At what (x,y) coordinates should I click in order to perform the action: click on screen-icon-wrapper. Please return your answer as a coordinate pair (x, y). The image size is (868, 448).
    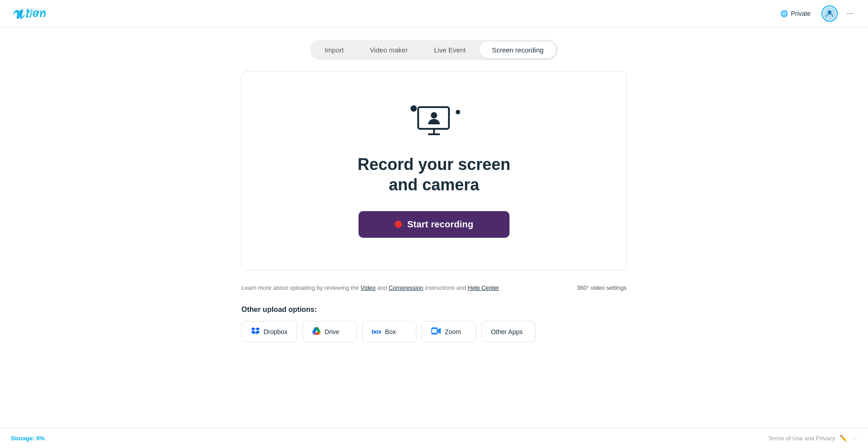
    Looking at the image, I should click on (434, 122).